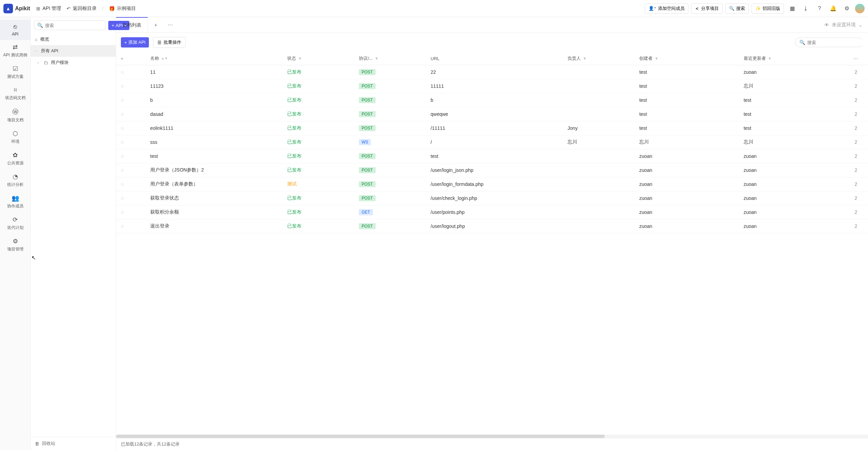 This screenshot has width=868, height=450. I want to click on add-member-button: 👤⁺ 添加空间成员, so click(667, 9).